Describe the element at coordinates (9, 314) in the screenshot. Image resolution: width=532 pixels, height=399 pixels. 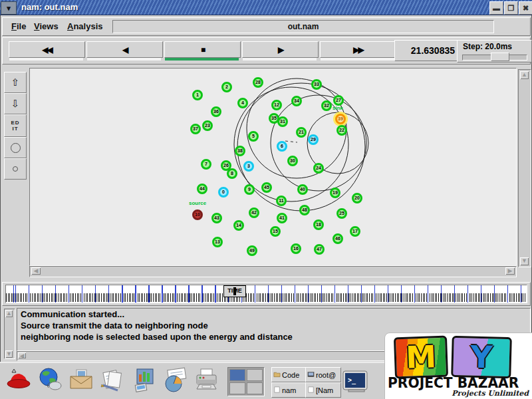
I see `console-scroll-up-icon: ▲` at that location.